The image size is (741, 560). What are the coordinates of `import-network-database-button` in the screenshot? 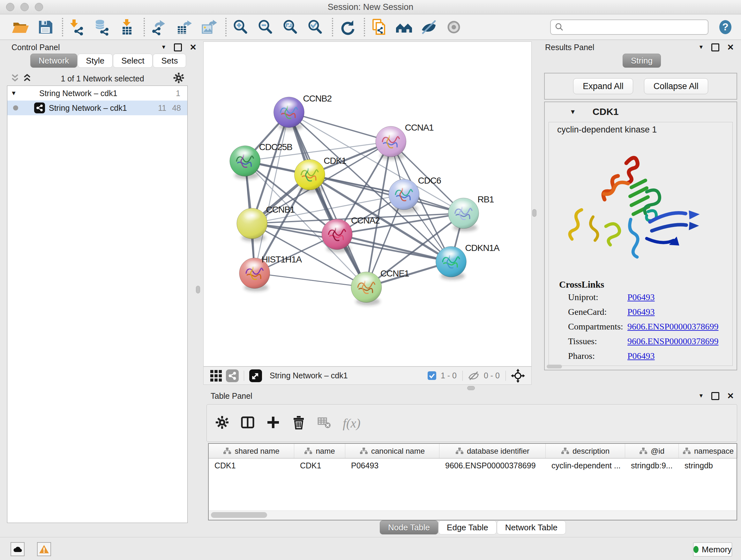 It's located at (102, 27).